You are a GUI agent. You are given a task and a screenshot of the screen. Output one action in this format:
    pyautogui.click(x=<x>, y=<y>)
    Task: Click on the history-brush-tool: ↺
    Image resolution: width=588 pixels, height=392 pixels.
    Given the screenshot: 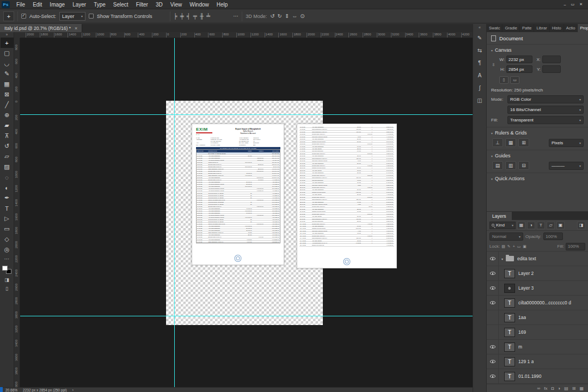 What is the action you would take?
    pyautogui.click(x=7, y=146)
    